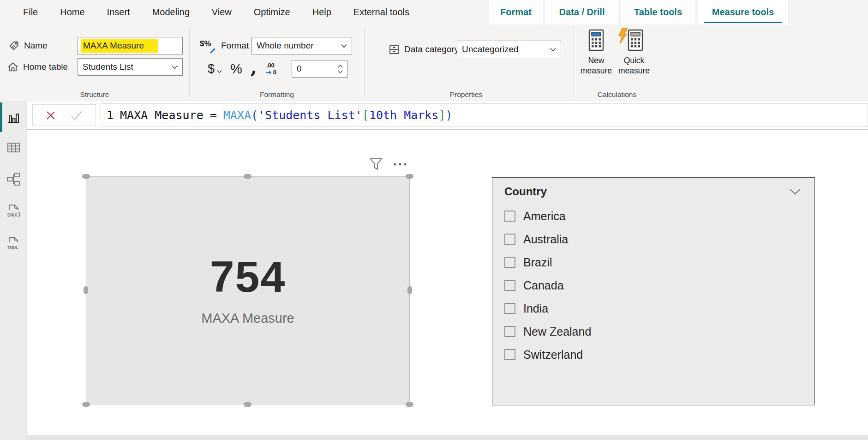 This screenshot has height=440, width=868. I want to click on slicer-checkbox-australia, so click(510, 239).